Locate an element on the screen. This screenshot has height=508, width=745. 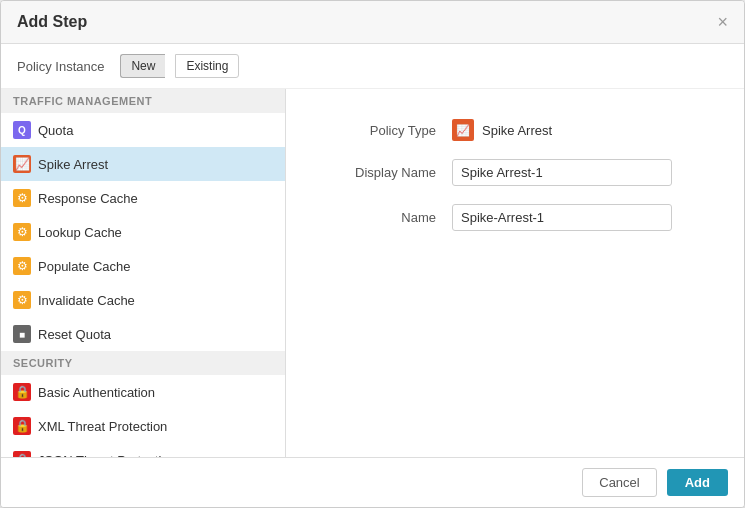
sidebar-item-invalidate-cache: ⚙ Invalidate Cache is located at coordinates (143, 300).